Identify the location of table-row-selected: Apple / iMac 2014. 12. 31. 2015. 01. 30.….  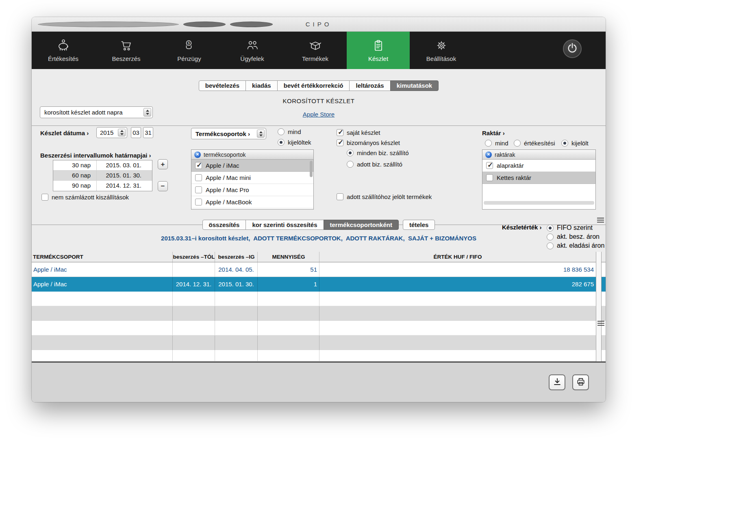
(319, 284).